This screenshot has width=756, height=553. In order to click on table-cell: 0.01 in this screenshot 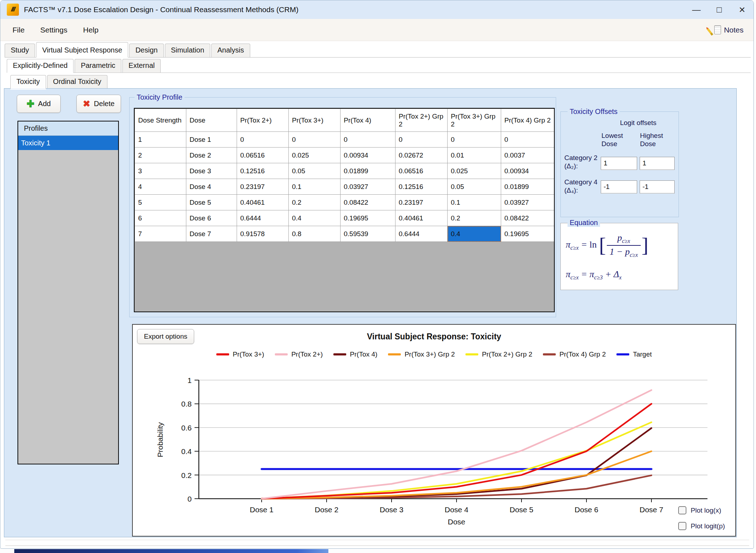, I will do `click(474, 155)`.